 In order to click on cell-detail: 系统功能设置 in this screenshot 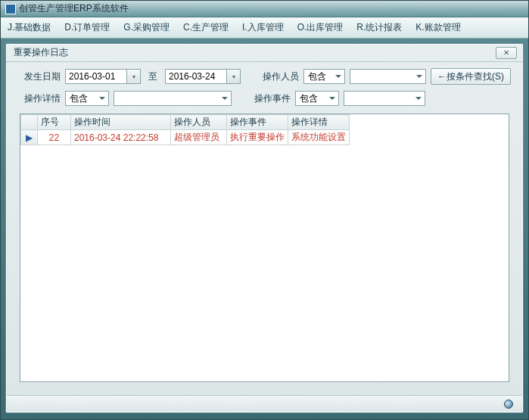, I will do `click(319, 138)`.